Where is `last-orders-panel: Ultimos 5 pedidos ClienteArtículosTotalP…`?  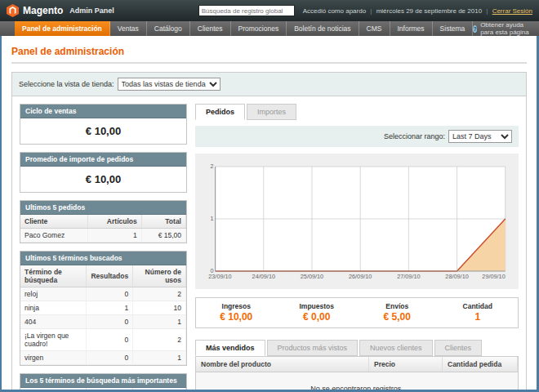 last-orders-panel: Ultimos 5 pedidos ClienteArtículosTotalP… is located at coordinates (103, 222).